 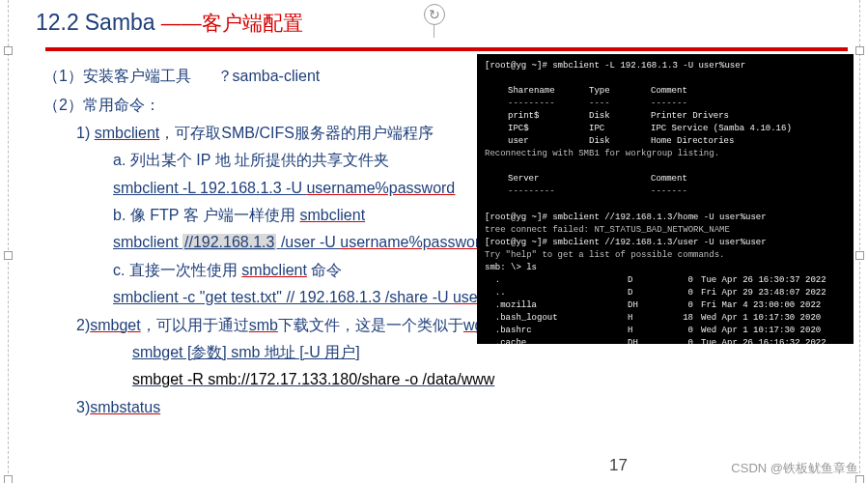 What do you see at coordinates (83, 133) in the screenshot?
I see `text: 1)` at bounding box center [83, 133].